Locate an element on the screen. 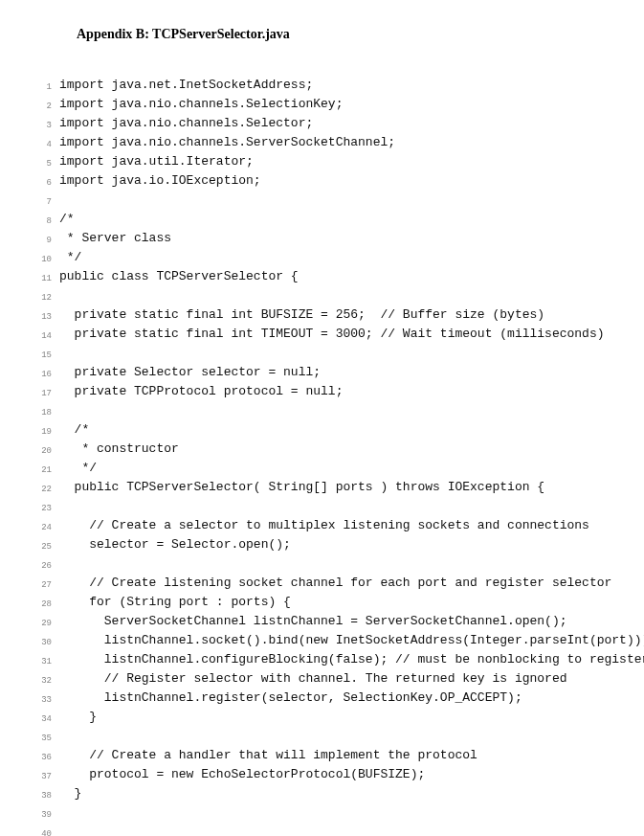 Image resolution: width=644 pixels, height=836 pixels. line-number: 39 is located at coordinates (44, 814).